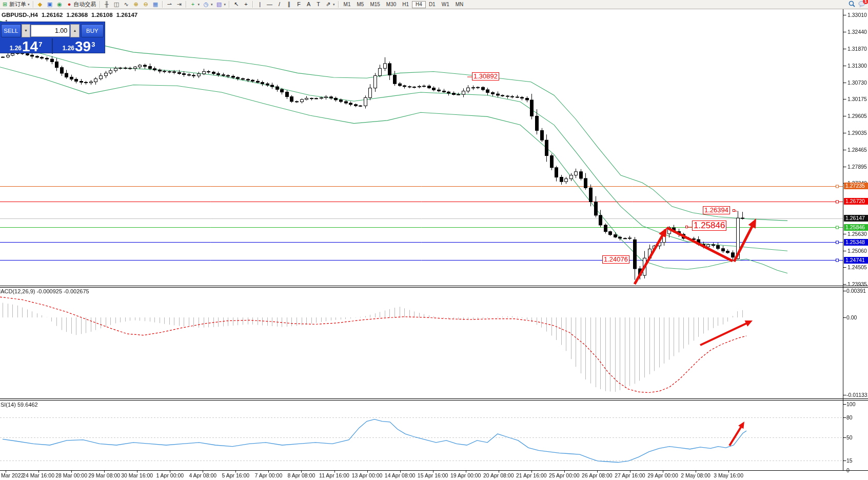  What do you see at coordinates (52, 37) in the screenshot?
I see `one-click-trading-panel: ◂ SELL ▼ ▲ BUY 1.26 14 7 1.26 39 3` at bounding box center [52, 37].